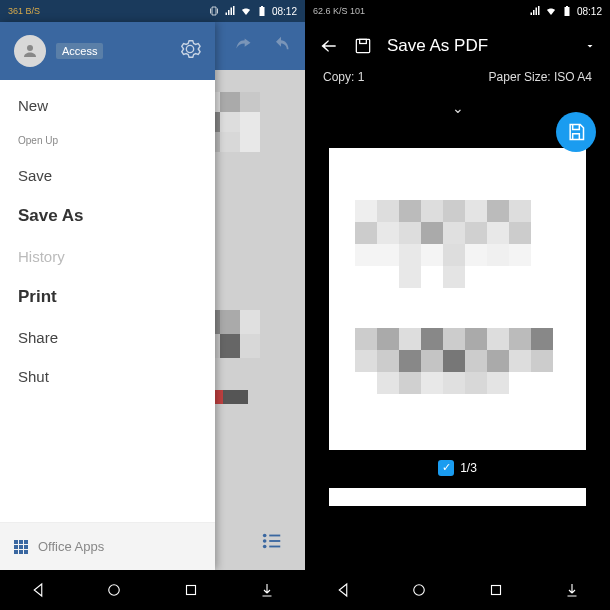 Image resolution: width=610 pixels, height=610 pixels. What do you see at coordinates (190, 51) in the screenshot?
I see `settings-button` at bounding box center [190, 51].